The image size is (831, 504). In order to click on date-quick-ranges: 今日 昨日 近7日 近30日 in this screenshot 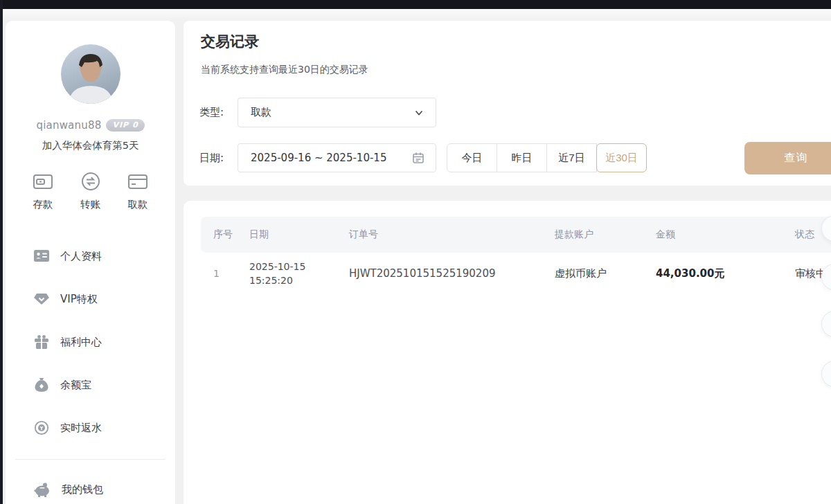, I will do `click(547, 158)`.